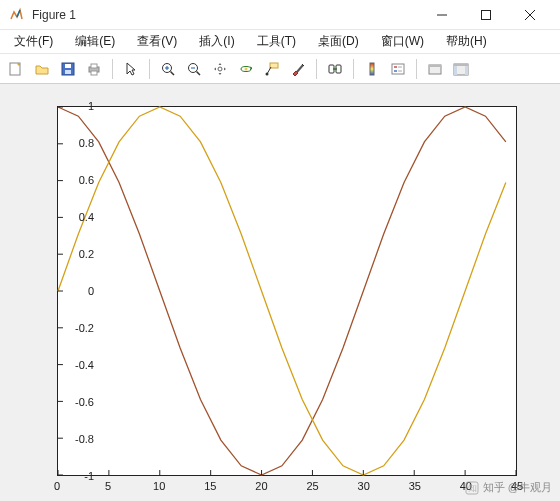 Image resolution: width=560 pixels, height=501 pixels. What do you see at coordinates (364, 486) in the screenshot?
I see `x-tick-label: 30` at bounding box center [364, 486].